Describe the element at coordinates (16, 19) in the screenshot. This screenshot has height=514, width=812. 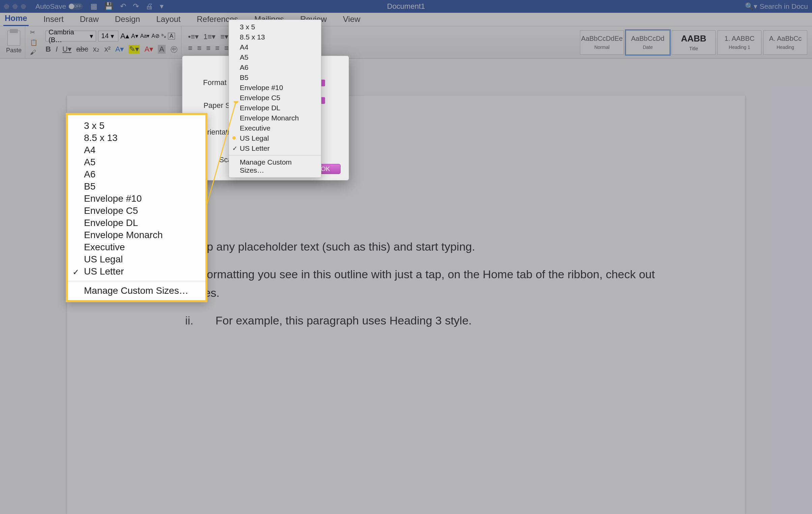
I see `tab-home: Home` at that location.